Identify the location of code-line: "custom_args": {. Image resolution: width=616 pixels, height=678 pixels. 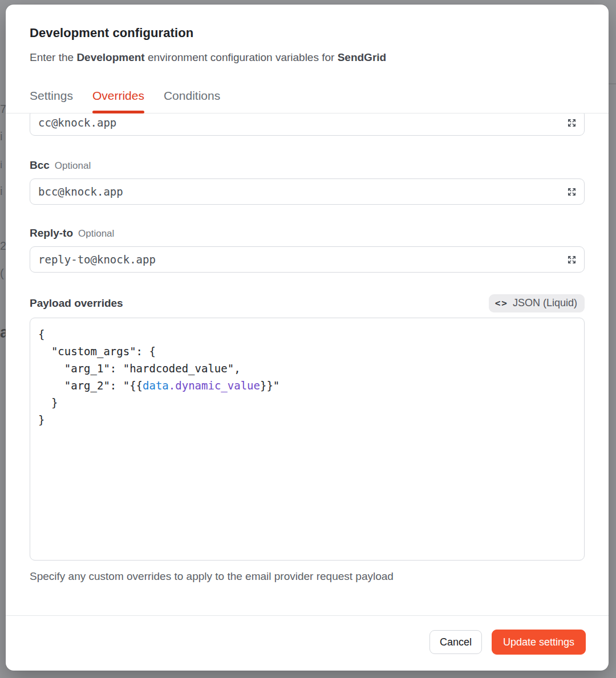
(307, 351).